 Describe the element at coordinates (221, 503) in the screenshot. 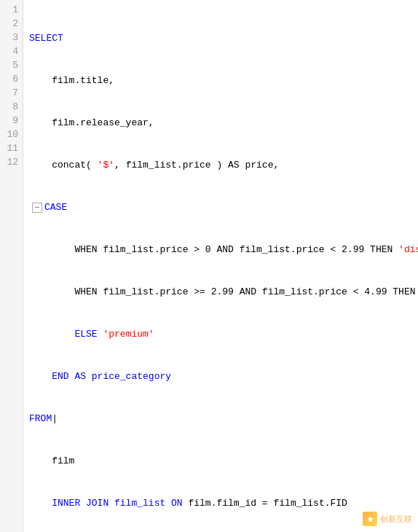

I see `code-line-12: INNER JOIN film_list ON film.film_id = f…` at that location.